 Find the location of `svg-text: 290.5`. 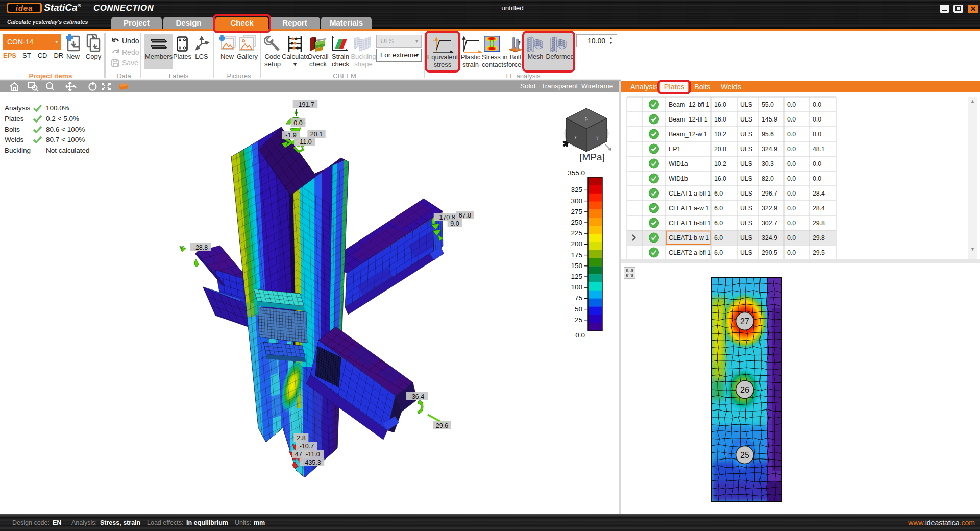

svg-text: 290.5 is located at coordinates (770, 253).